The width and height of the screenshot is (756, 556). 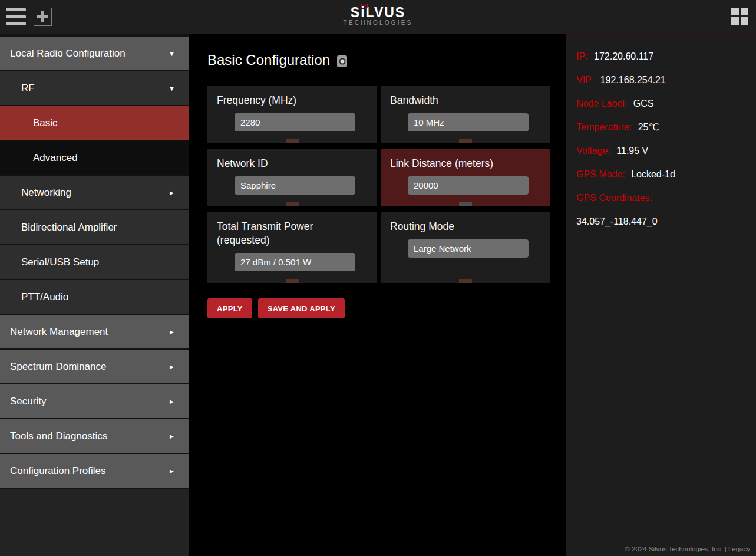 What do you see at coordinates (94, 124) in the screenshot?
I see `sidebar-item-basic: Basic` at bounding box center [94, 124].